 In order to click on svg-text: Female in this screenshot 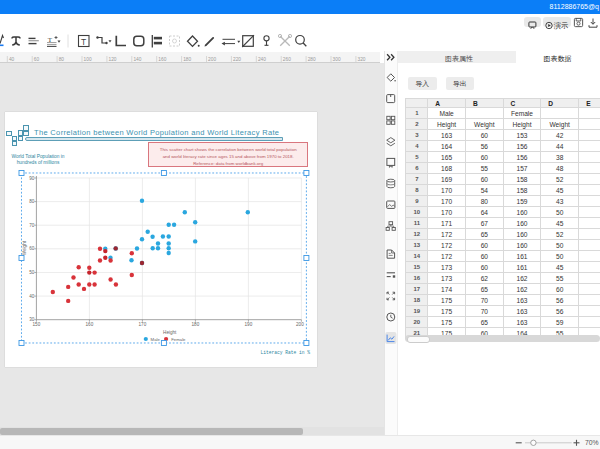, I will do `click(178, 338)`.